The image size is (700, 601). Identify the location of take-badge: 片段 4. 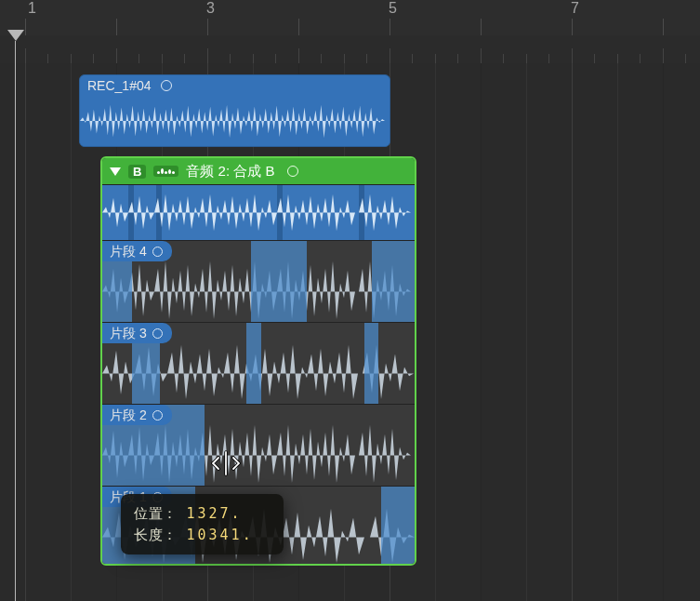
(138, 251).